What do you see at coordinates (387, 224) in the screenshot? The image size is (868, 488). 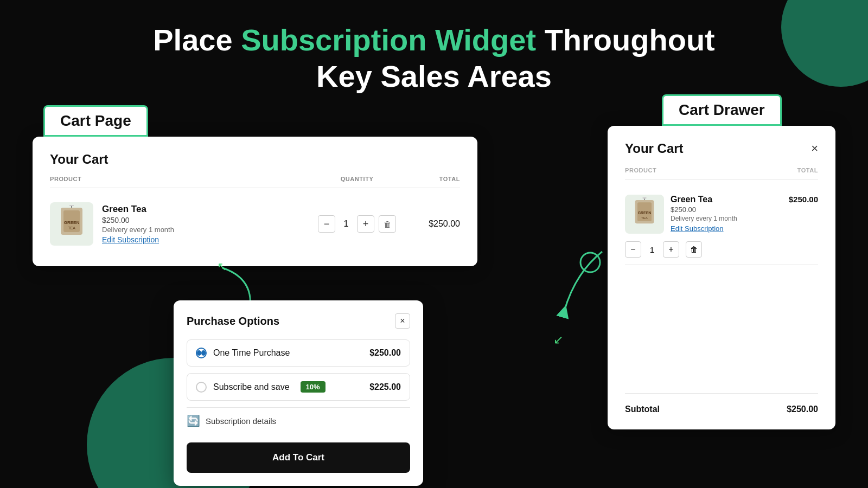 I see `trash-btn: 🗑` at bounding box center [387, 224].